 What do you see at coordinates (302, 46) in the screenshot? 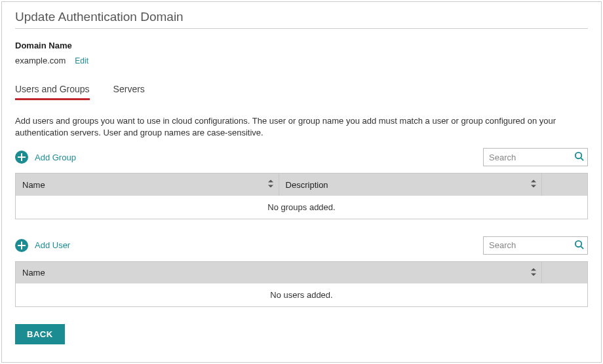
I see `domain-name-label: Domain Name` at bounding box center [302, 46].